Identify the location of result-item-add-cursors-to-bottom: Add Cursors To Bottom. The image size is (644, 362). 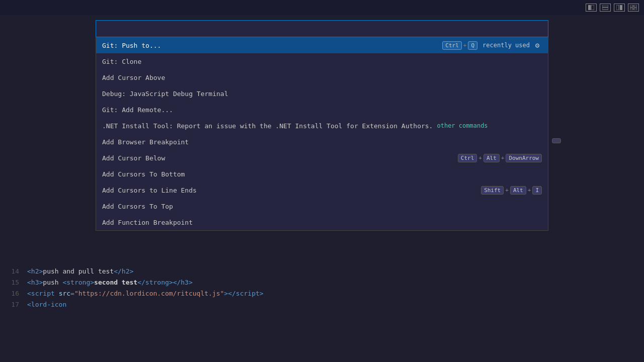
(322, 174).